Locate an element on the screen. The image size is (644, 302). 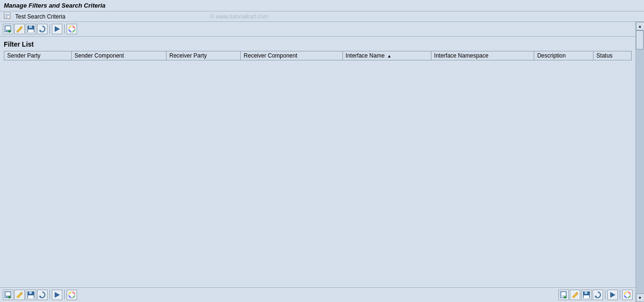
window-title: Manage Filters and Search Criteria is located at coordinates (55, 6).